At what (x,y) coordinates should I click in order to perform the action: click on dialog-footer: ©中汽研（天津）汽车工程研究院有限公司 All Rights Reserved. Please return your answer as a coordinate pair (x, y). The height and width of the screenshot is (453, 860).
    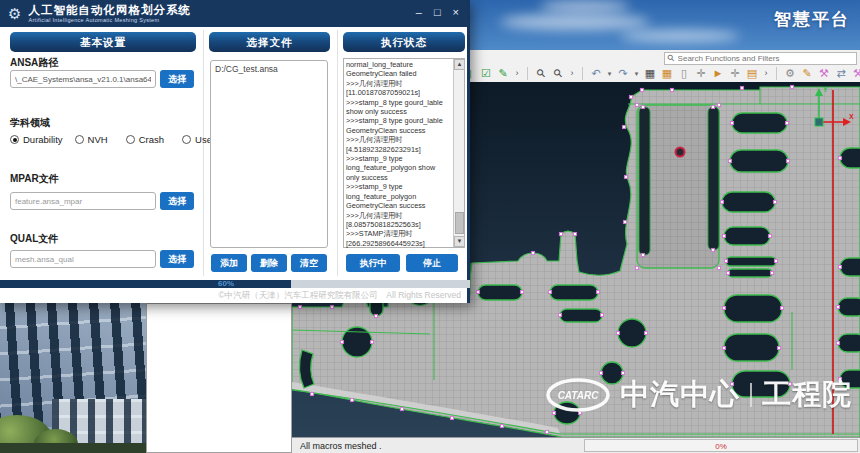
    Looking at the image, I should click on (234, 296).